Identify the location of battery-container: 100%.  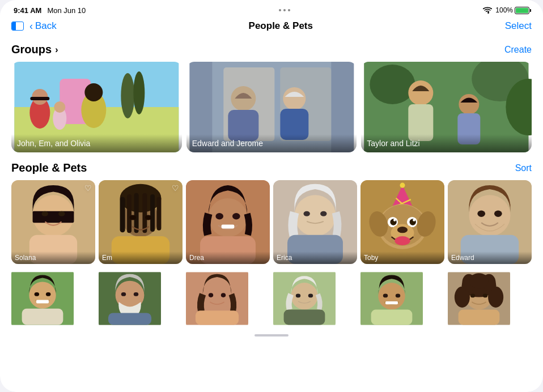
(512, 10).